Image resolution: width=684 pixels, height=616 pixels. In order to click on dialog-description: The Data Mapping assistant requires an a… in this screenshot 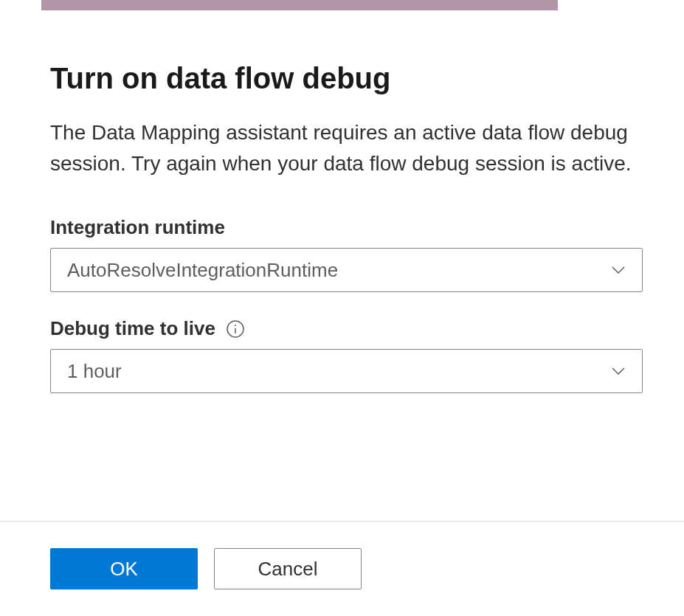, I will do `click(347, 148)`.